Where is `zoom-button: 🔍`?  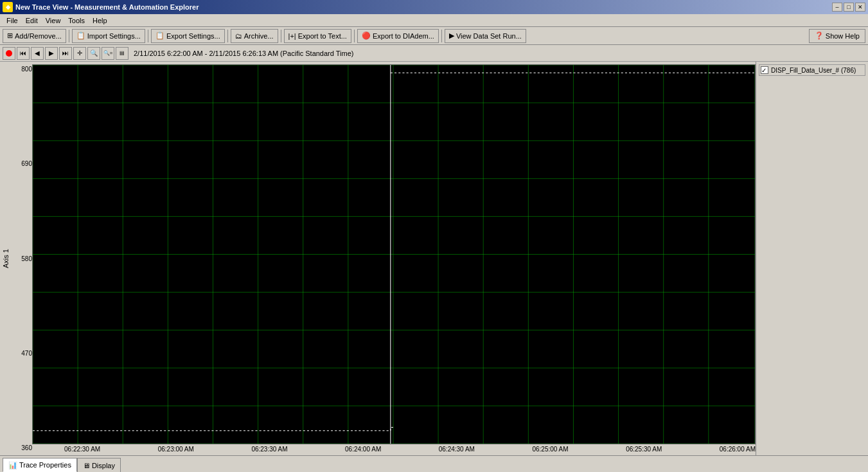 zoom-button: 🔍 is located at coordinates (94, 53).